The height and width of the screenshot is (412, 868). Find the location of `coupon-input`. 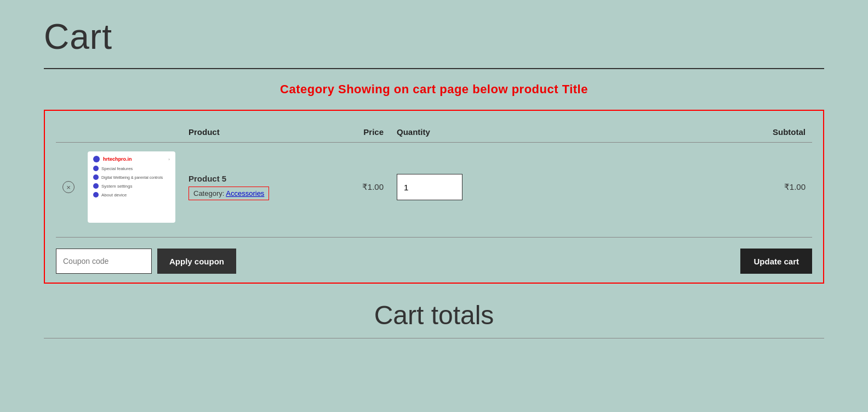

coupon-input is located at coordinates (104, 261).